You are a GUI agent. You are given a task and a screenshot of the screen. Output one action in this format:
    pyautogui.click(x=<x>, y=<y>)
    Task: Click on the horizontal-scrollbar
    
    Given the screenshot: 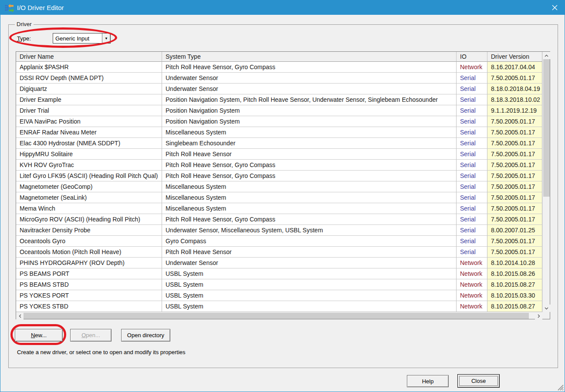 What is the action you would take?
    pyautogui.click(x=279, y=315)
    